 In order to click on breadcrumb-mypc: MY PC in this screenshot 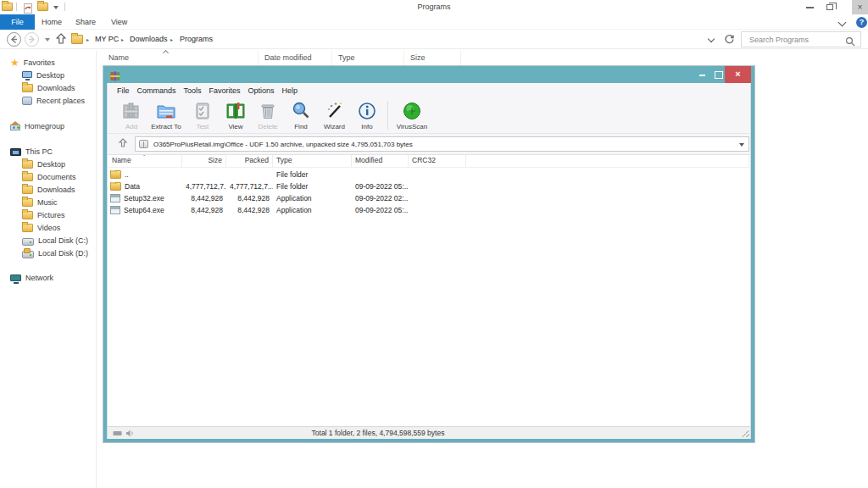, I will do `click(107, 39)`.